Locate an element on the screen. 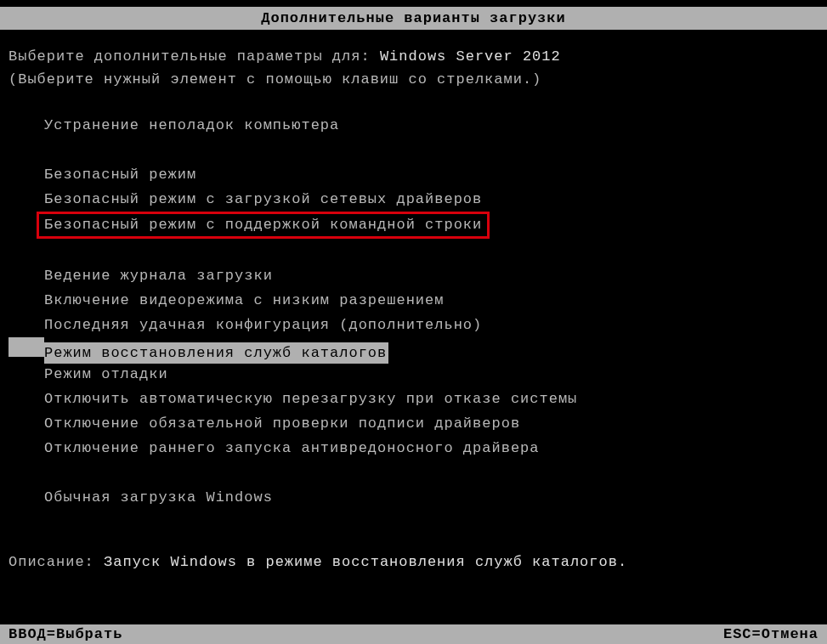  footer-enter: ВВОД=Выбрать is located at coordinates (65, 634).